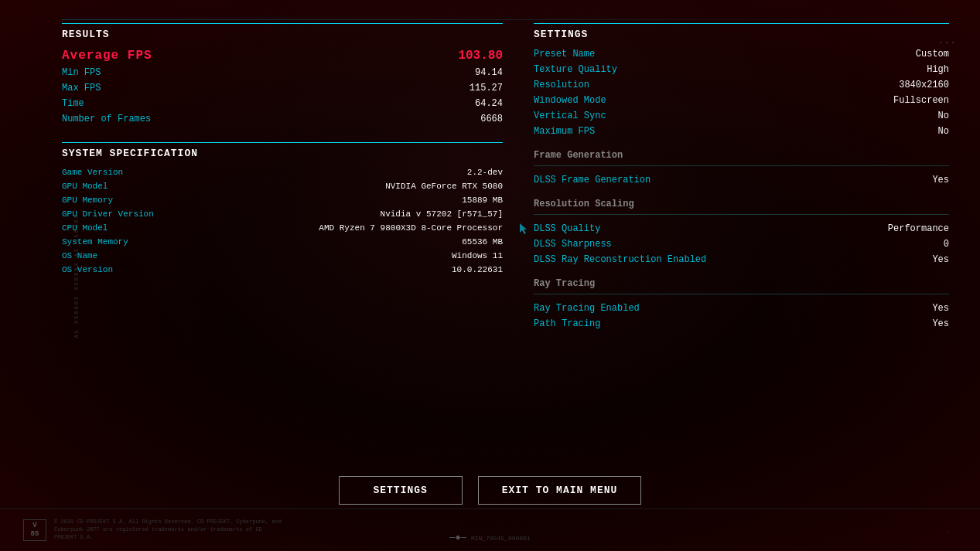  I want to click on settings-section: Settings Preset Name Custom Texture Qual…, so click(741, 81).